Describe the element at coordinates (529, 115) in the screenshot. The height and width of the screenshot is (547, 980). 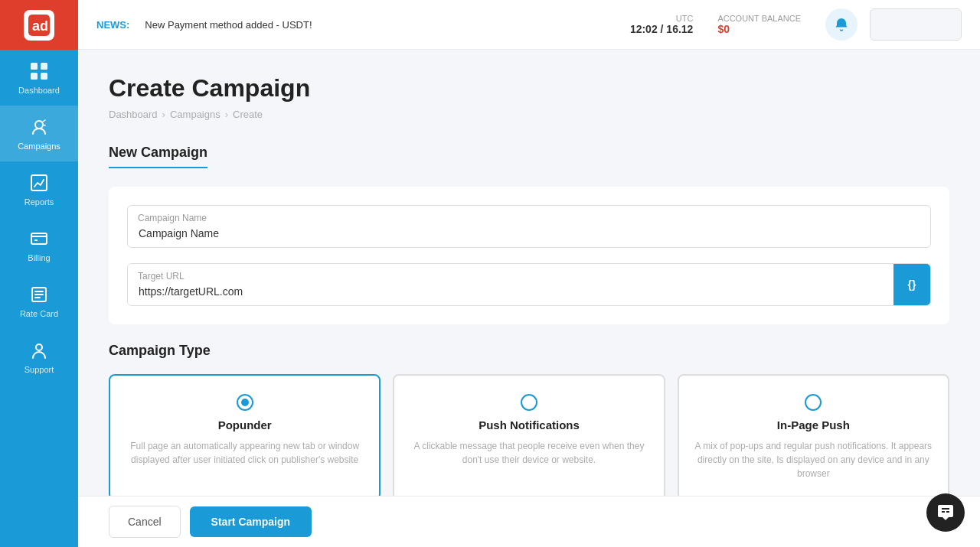
I see `breadcrumb: Dashboard › Campaigns › Create` at that location.